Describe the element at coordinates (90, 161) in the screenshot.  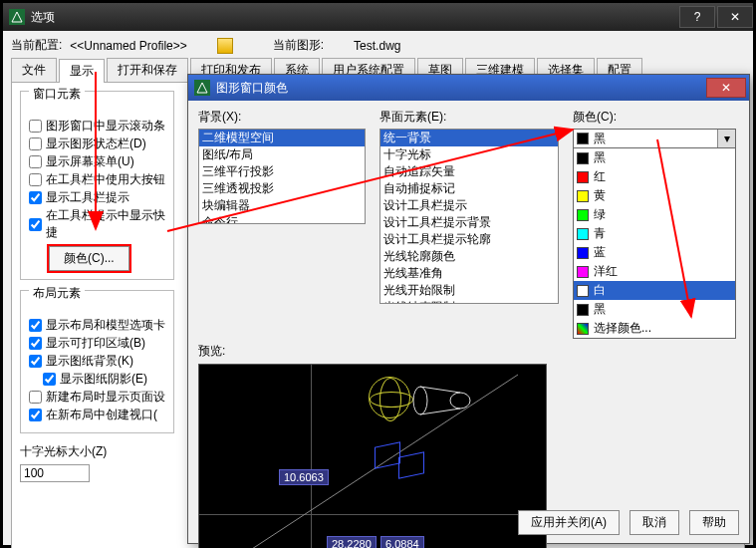
I see `check-label: 显示屏幕菜单(U)` at that location.